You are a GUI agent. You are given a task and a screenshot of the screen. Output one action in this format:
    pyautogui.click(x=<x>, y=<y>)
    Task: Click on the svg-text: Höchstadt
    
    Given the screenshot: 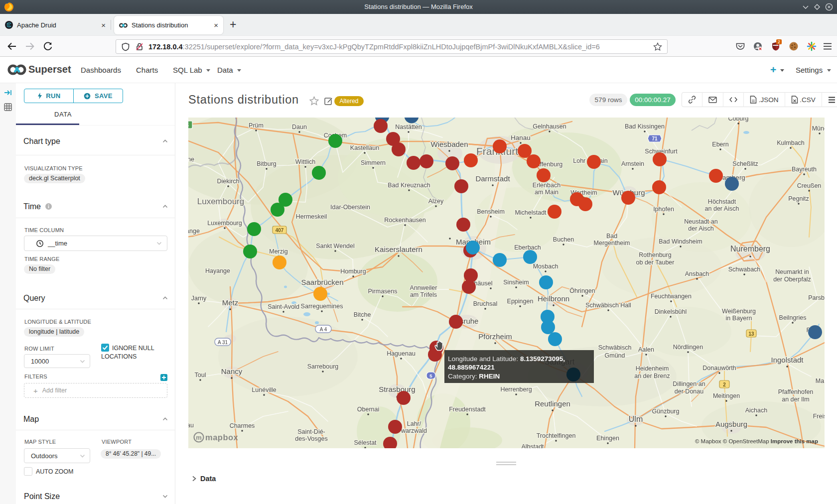 What is the action you would take?
    pyautogui.click(x=722, y=202)
    